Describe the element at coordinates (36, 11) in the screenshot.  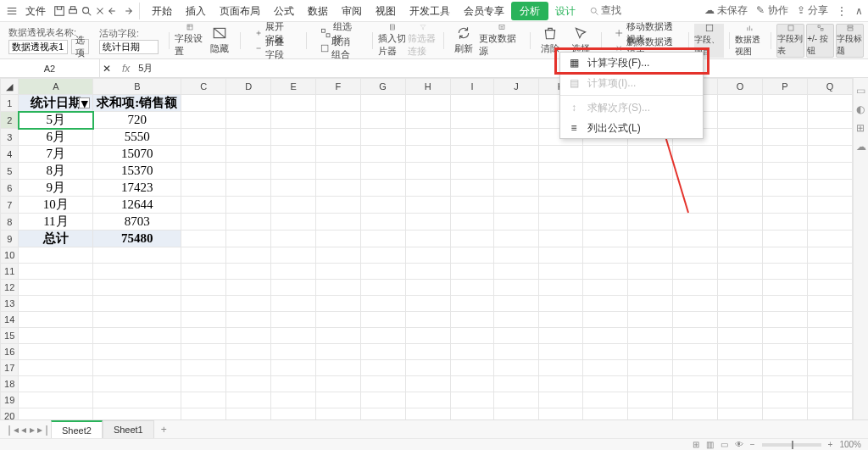
I see `file-menu: 文件` at that location.